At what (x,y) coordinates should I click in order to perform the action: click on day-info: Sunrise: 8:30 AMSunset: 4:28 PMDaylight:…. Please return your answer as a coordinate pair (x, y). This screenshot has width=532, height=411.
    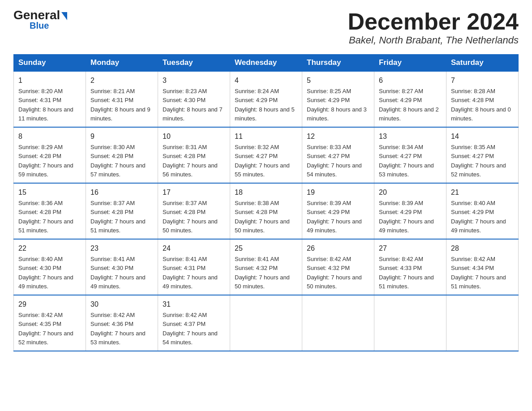
    Looking at the image, I should click on (118, 161).